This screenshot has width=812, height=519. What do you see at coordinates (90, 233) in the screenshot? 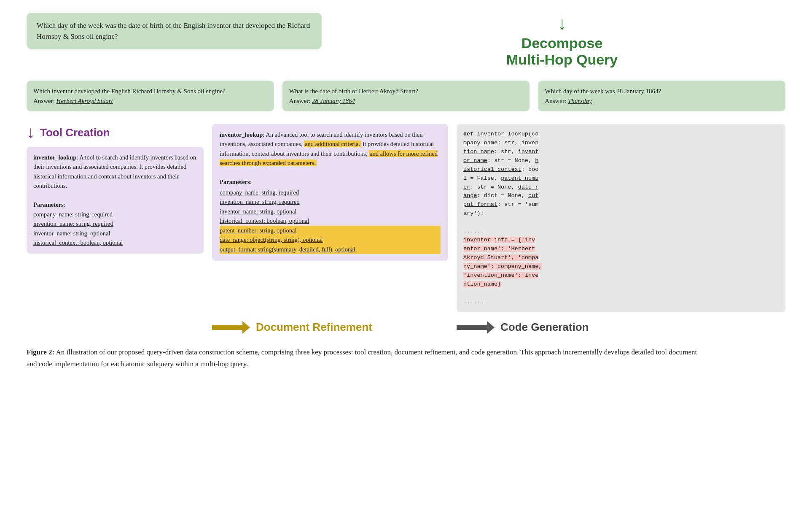
I see `tc-param-3-detail: : string, optional` at bounding box center [90, 233].